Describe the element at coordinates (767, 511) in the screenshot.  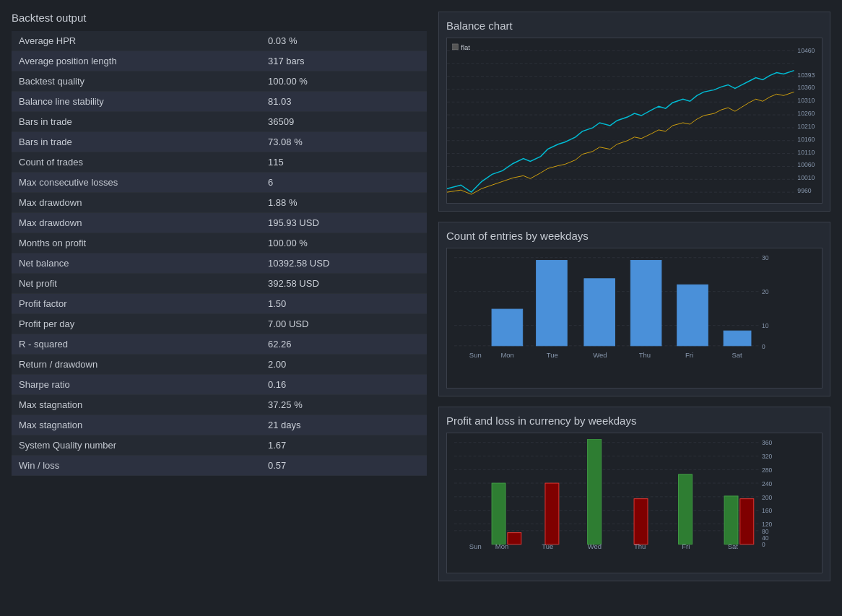
I see `svg-text: 160` at that location.